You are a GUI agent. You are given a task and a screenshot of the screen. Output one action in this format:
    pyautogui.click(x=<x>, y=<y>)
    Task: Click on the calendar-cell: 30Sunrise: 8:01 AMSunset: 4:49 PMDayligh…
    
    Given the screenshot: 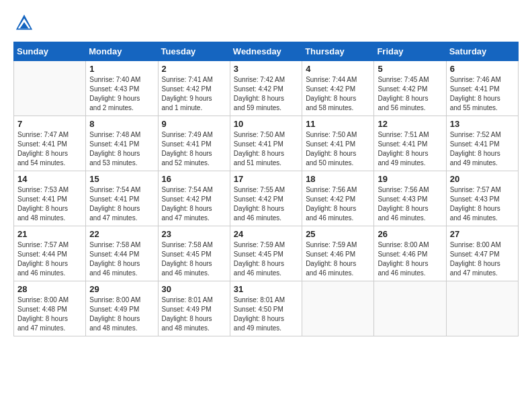 What is the action you would take?
    pyautogui.click(x=193, y=309)
    